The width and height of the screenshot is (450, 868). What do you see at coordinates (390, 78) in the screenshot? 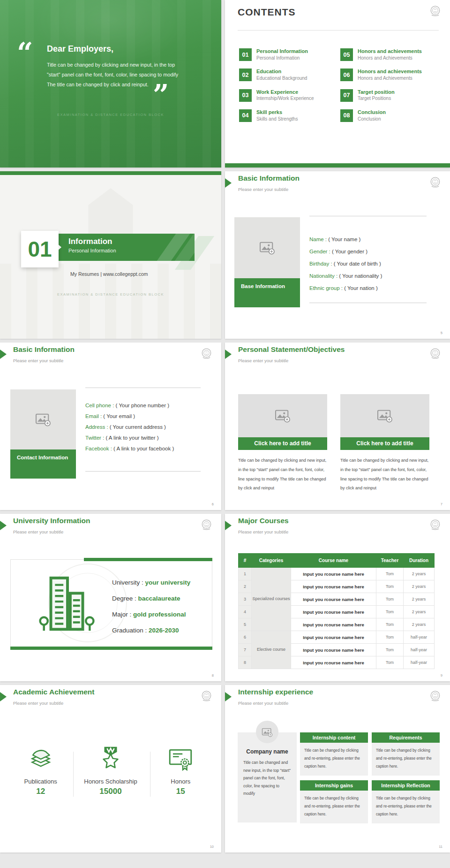
I see `toc-subtitle: Honors and Achievements` at bounding box center [390, 78].